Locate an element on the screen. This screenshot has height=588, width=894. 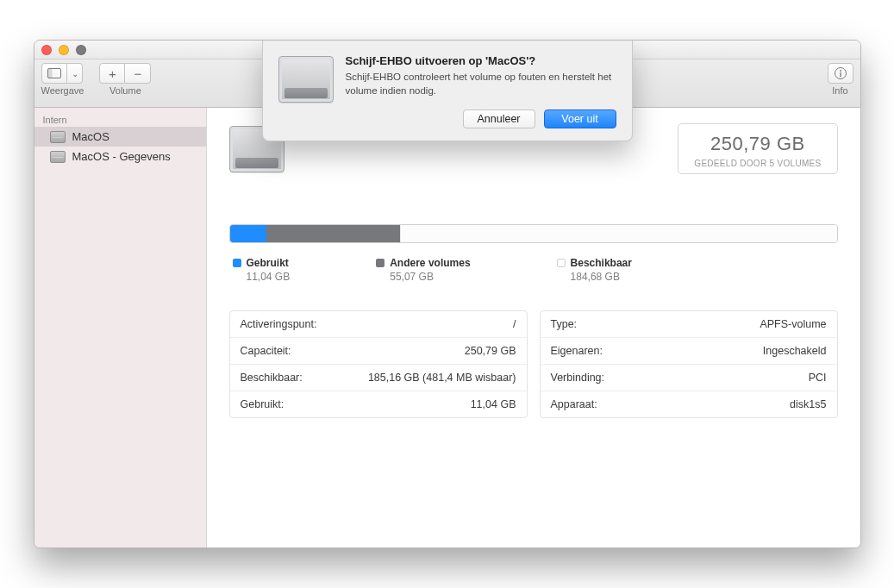
detail-key: Type: is located at coordinates (564, 324).